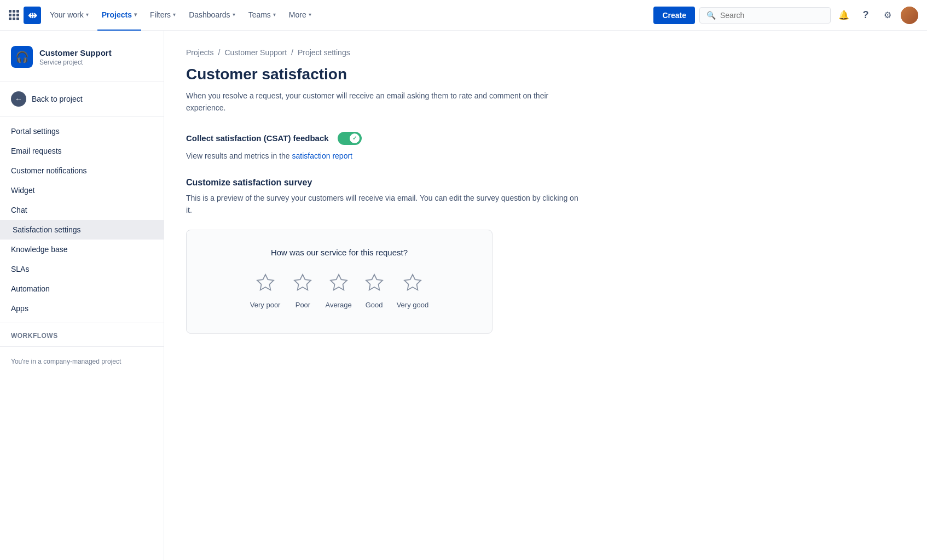 This screenshot has width=927, height=560. I want to click on csat-toggle: ✓, so click(350, 138).